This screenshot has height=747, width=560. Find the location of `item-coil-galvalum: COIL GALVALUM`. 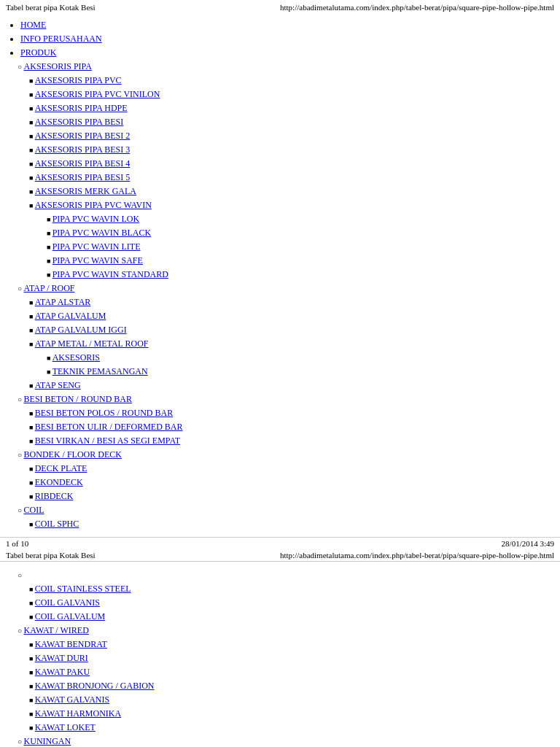

item-coil-galvalum: COIL GALVALUM is located at coordinates (292, 616).